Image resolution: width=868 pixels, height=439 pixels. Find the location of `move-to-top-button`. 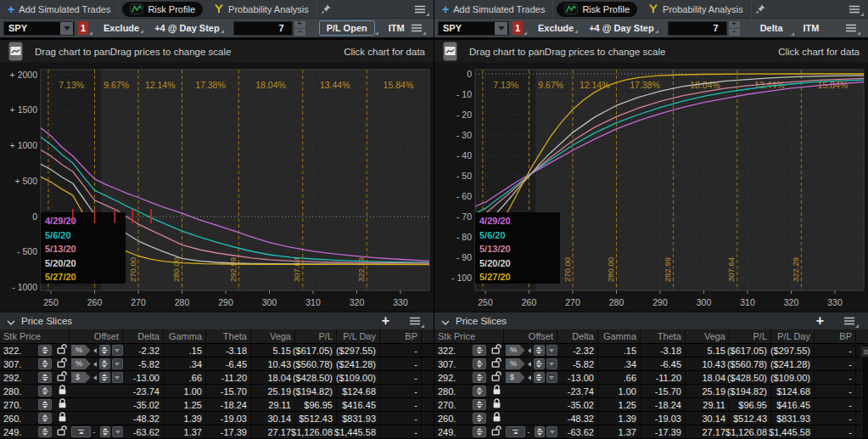

move-to-top-button is located at coordinates (516, 431).